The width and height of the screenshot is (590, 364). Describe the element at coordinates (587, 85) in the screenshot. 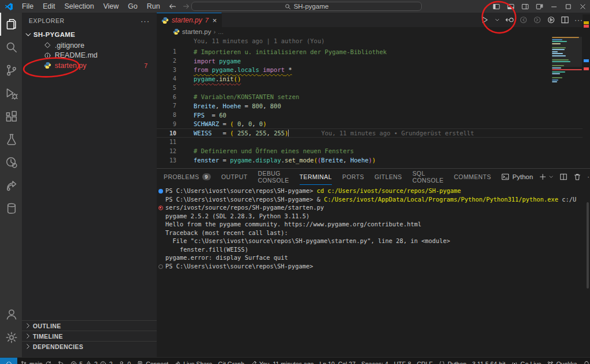

I see `overview-ruler` at that location.